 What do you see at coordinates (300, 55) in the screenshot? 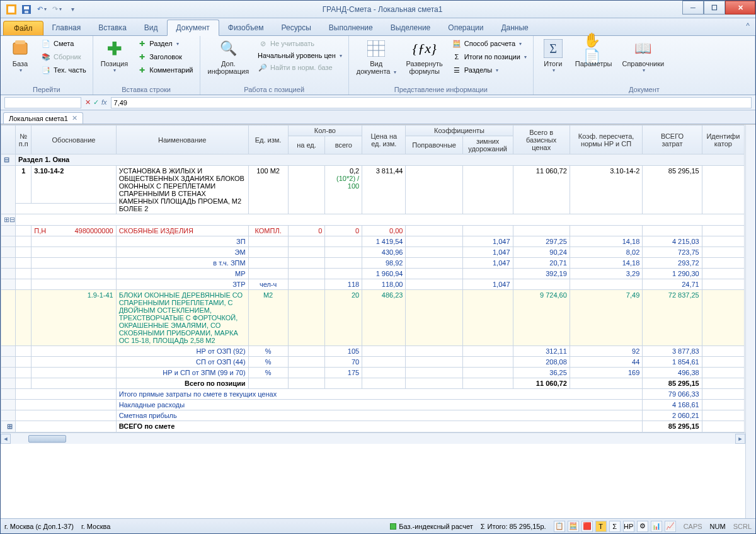
I see `price-level-button: Начальный уровень цен ▾` at bounding box center [300, 55].